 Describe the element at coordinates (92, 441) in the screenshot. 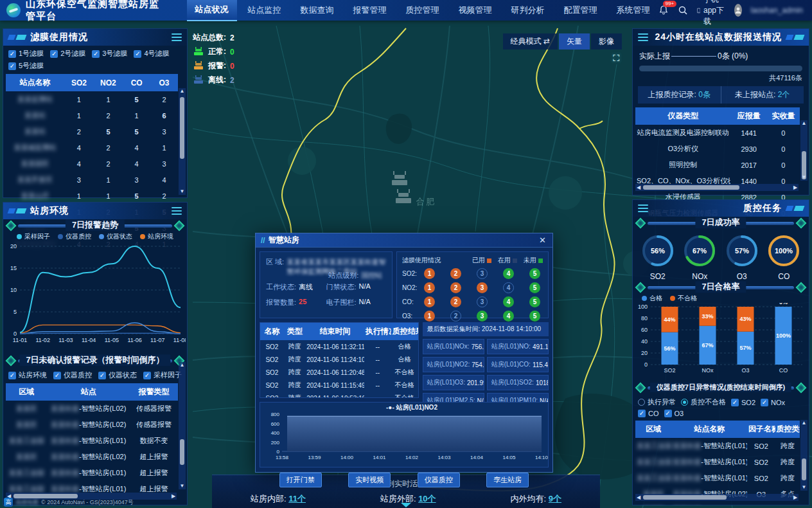

I see `table-row: 某某工业园某某街道-智慧站房(L01)数据不变` at that location.